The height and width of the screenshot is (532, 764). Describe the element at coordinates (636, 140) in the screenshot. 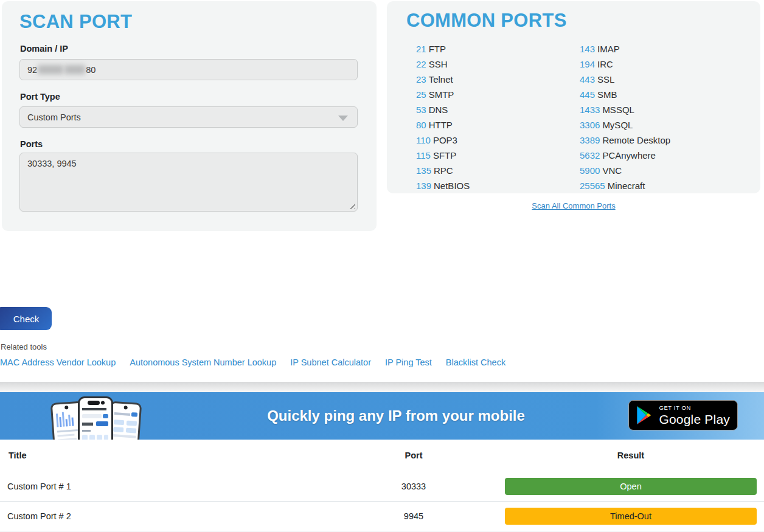

I see `common-port-name: Remote Desktop` at that location.